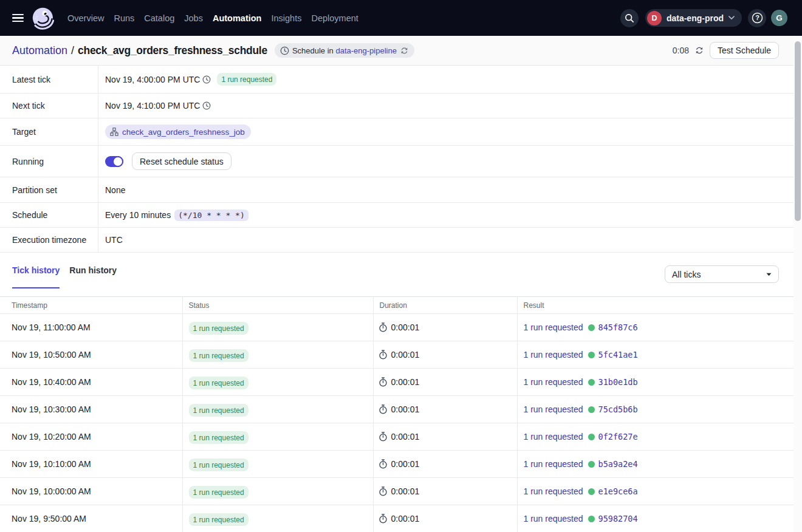 This screenshot has height=532, width=802. Describe the element at coordinates (722, 275) in the screenshot. I see `tick-filter-select: All ticks` at that location.